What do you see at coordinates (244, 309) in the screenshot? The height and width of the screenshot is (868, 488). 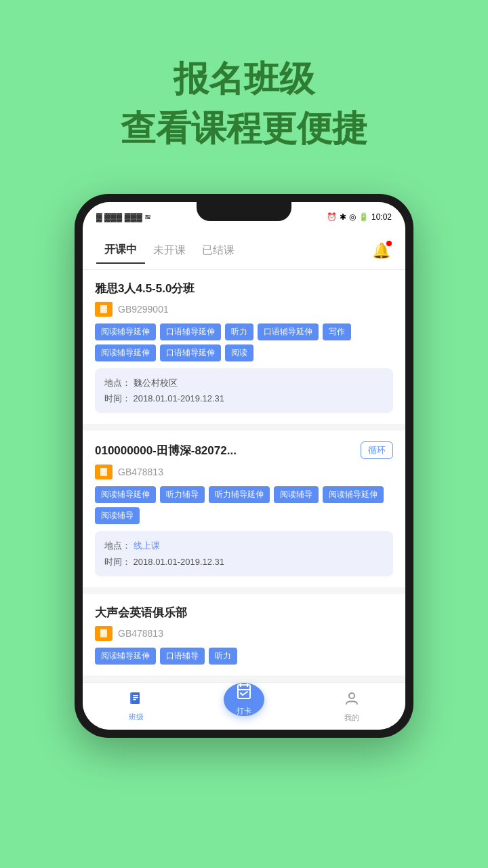 I see `course-id-row-1: GB9299001` at bounding box center [244, 309].